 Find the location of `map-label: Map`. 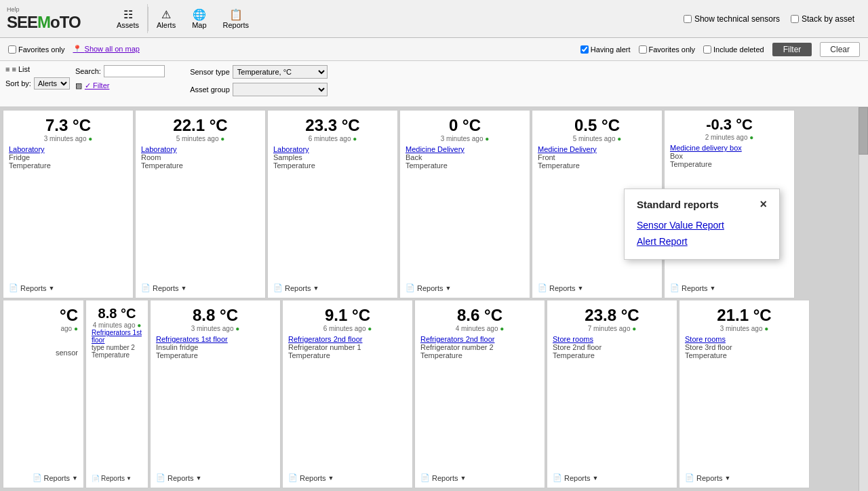

map-label: Map is located at coordinates (199, 25).